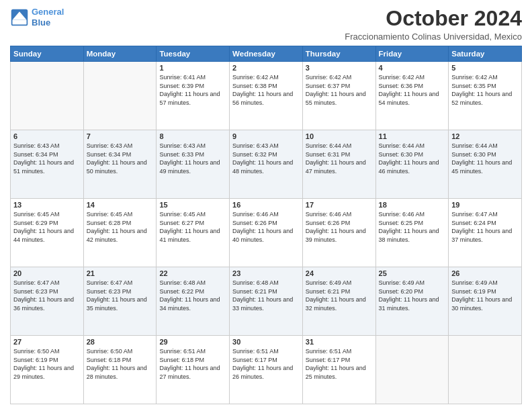 The height and width of the screenshot is (411, 532). What do you see at coordinates (47, 342) in the screenshot?
I see `day-number: 27` at bounding box center [47, 342].